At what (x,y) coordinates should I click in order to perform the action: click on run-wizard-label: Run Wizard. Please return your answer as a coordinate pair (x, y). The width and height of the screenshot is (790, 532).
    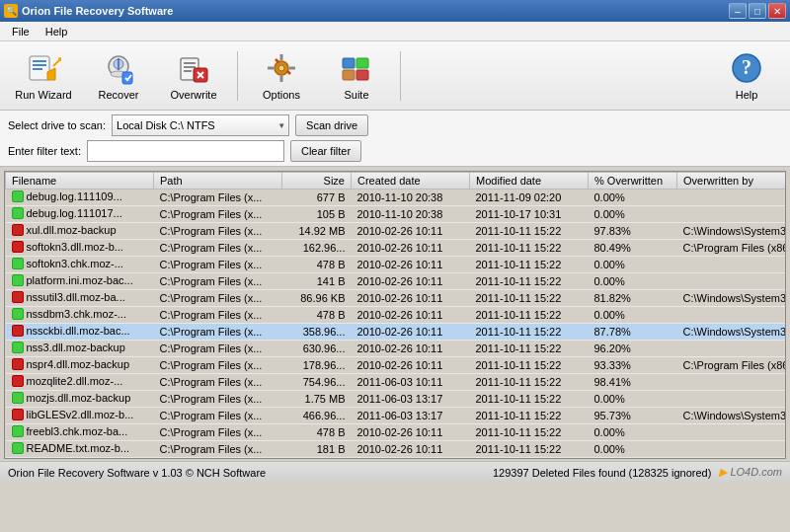
    Looking at the image, I should click on (43, 95).